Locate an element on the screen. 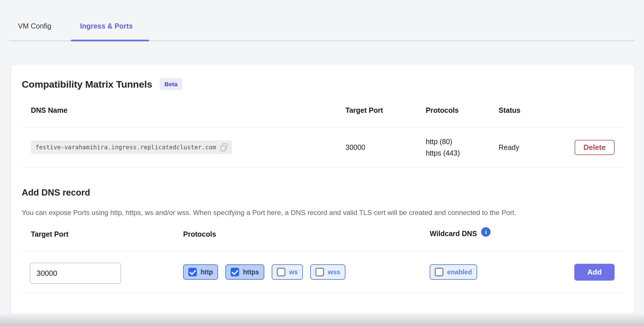  panel-title: Compatibility Matrix Tunnels is located at coordinates (87, 84).